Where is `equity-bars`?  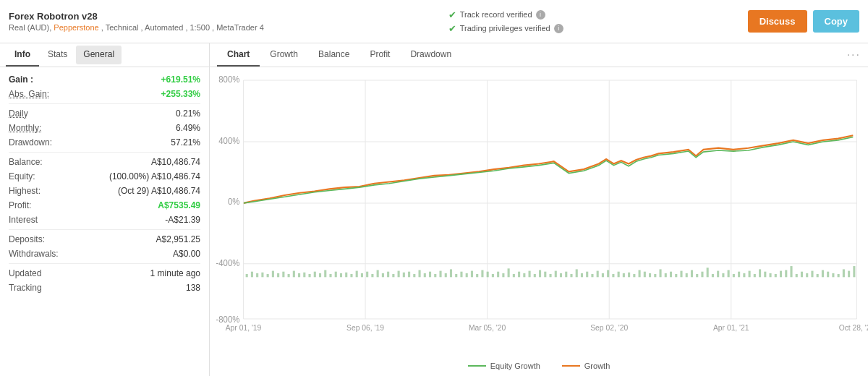
equity-bars is located at coordinates (551, 272).